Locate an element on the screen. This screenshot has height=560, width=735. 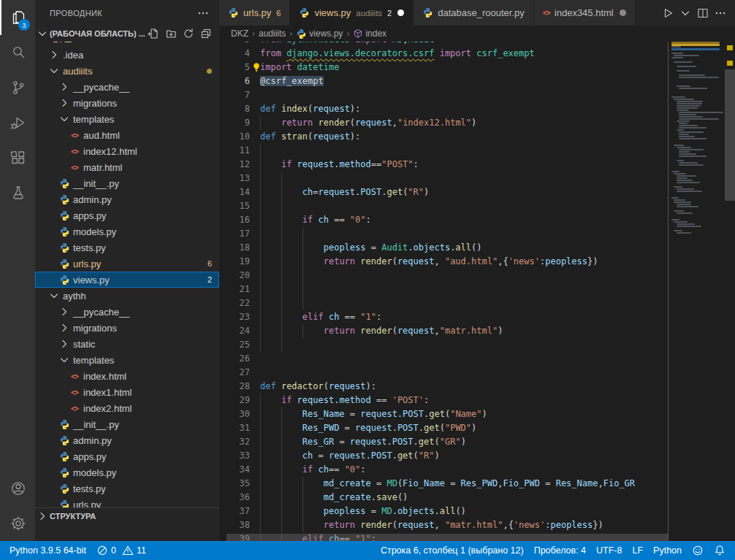
tree-item-views.py: views.py2 is located at coordinates (127, 280).